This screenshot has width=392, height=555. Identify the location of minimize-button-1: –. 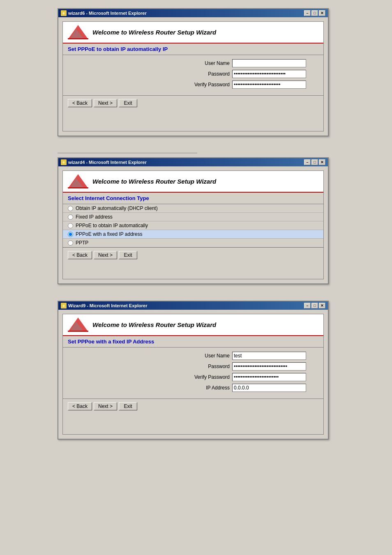
(307, 13).